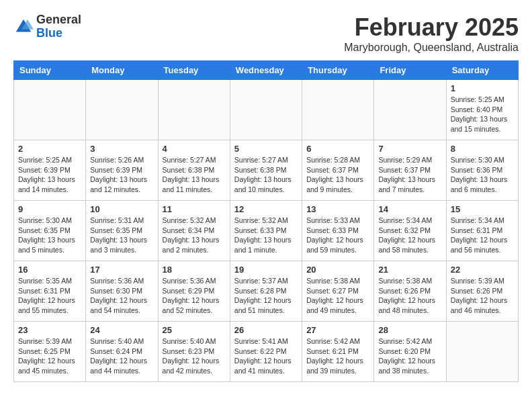 The height and width of the screenshot is (411, 532). Describe the element at coordinates (193, 352) in the screenshot. I see `calendar-cell: 25Sunrise: 5:40 AM Sunset: 6:23 PM Dayli…` at that location.